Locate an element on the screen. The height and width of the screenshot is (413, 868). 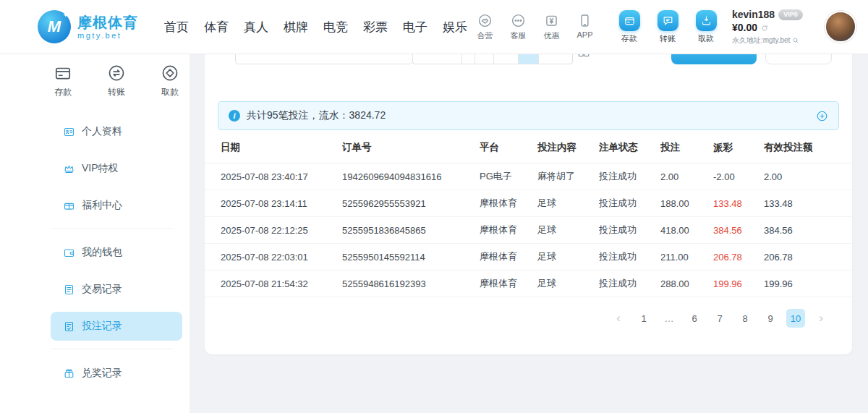
page-button-6: 6 is located at coordinates (694, 318).